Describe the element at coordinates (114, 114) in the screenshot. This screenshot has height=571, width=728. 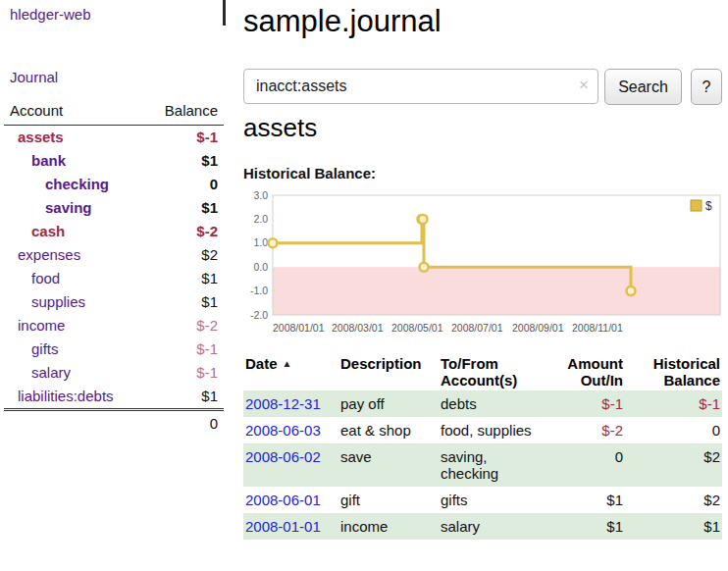
I see `accounts-table-header: Account Balance` at that location.